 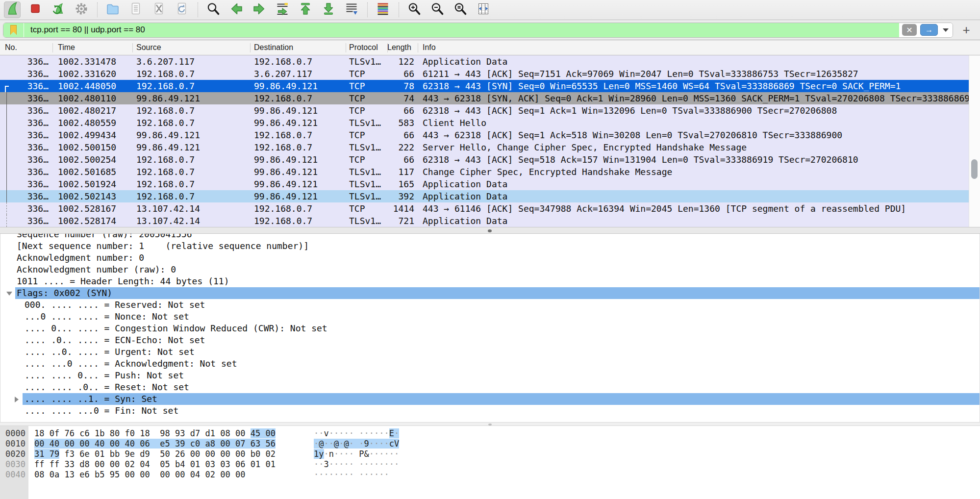 I want to click on apply-filter-button: →, so click(x=929, y=30).